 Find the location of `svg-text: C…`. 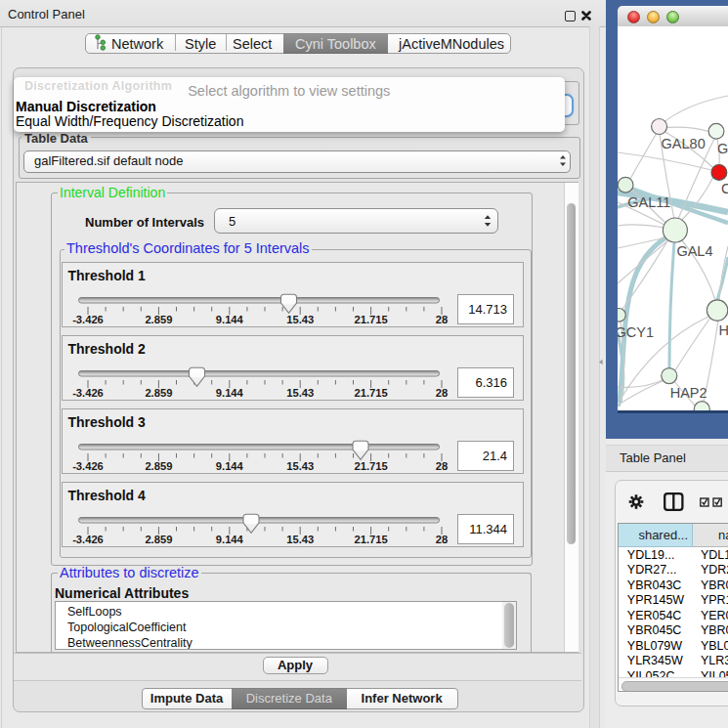

svg-text: C… is located at coordinates (725, 189).